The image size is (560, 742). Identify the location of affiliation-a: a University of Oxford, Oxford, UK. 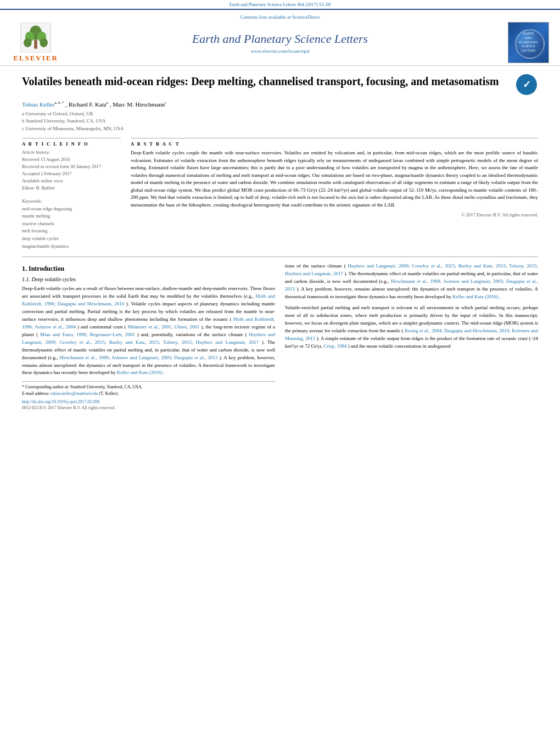
(280, 114).